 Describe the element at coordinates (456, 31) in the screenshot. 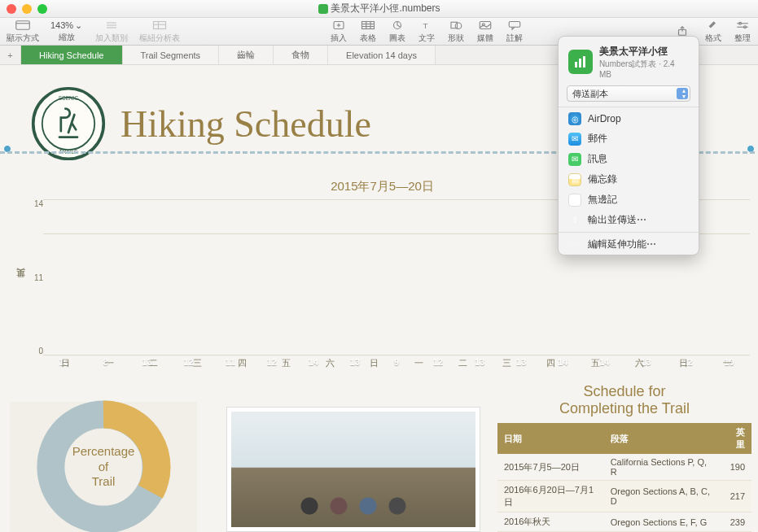

I see `shape-button: 形狀` at that location.